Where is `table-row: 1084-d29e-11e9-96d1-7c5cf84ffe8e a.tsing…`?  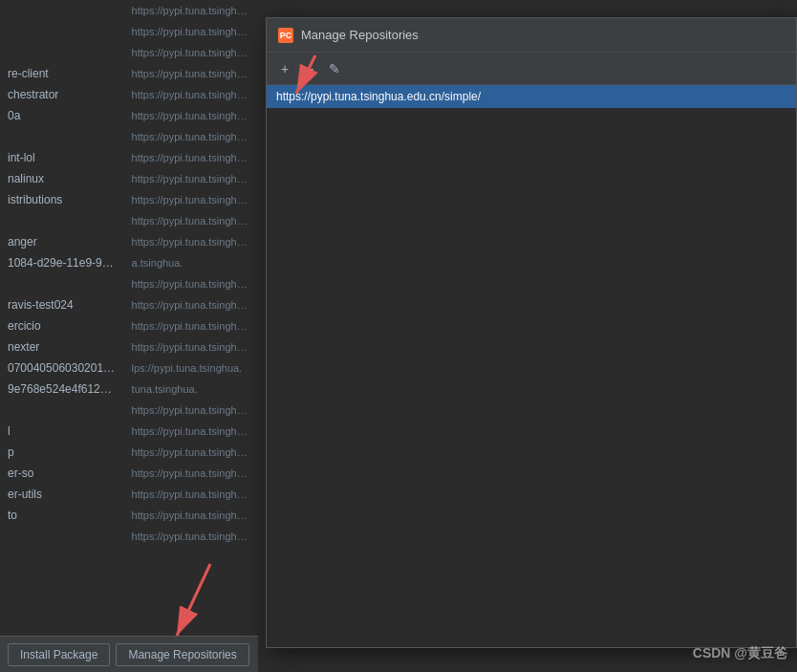 table-row: 1084-d29e-11e9-96d1-7c5cf84ffe8e a.tsing… is located at coordinates (129, 263).